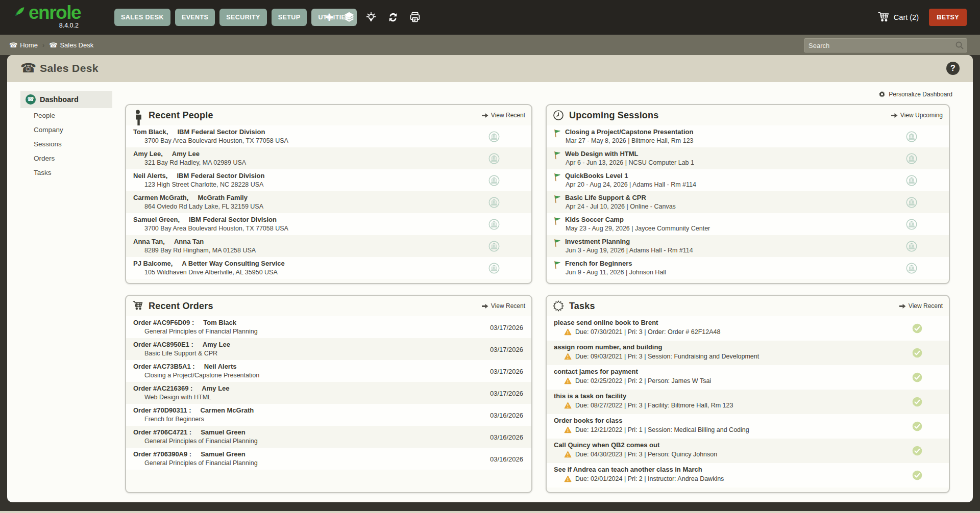  What do you see at coordinates (732, 207) in the screenshot?
I see `session-detail: Apr 24 - Jul 10, 2026 | Online - Canvas` at bounding box center [732, 207].